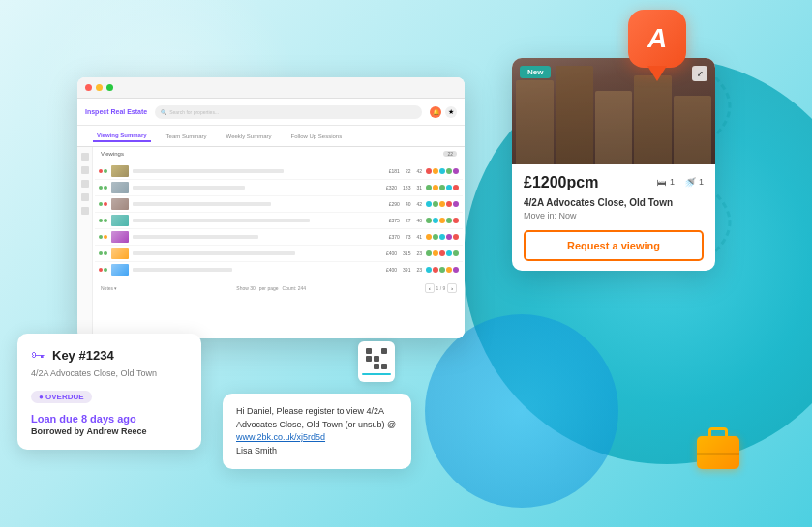  Describe the element at coordinates (279, 188) in the screenshot. I see `table-row: £320 183 31` at that location.